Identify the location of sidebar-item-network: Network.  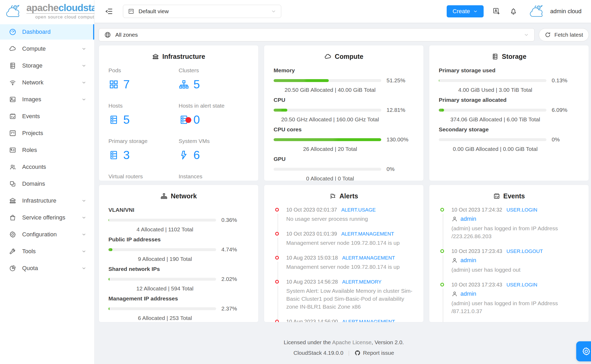
(47, 83).